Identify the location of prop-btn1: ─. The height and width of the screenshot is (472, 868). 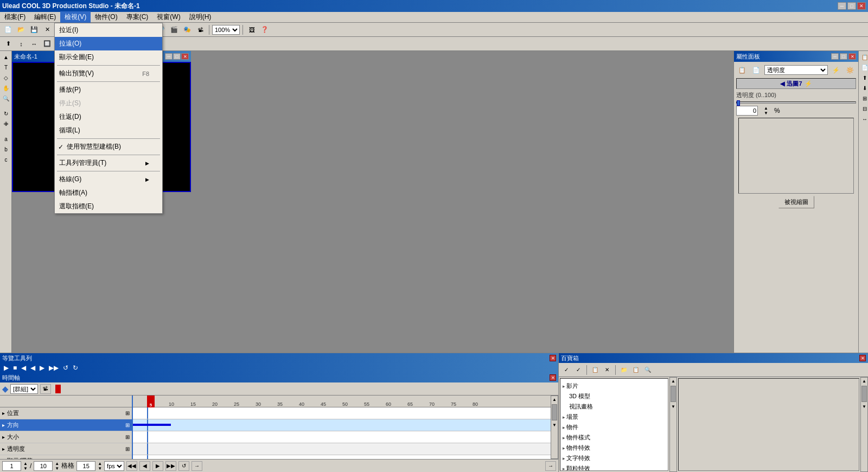
(835, 56).